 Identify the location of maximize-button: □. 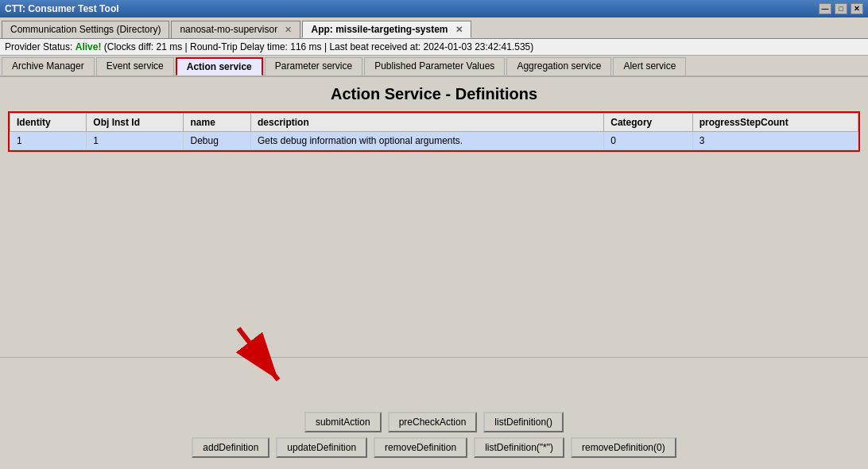
(841, 9).